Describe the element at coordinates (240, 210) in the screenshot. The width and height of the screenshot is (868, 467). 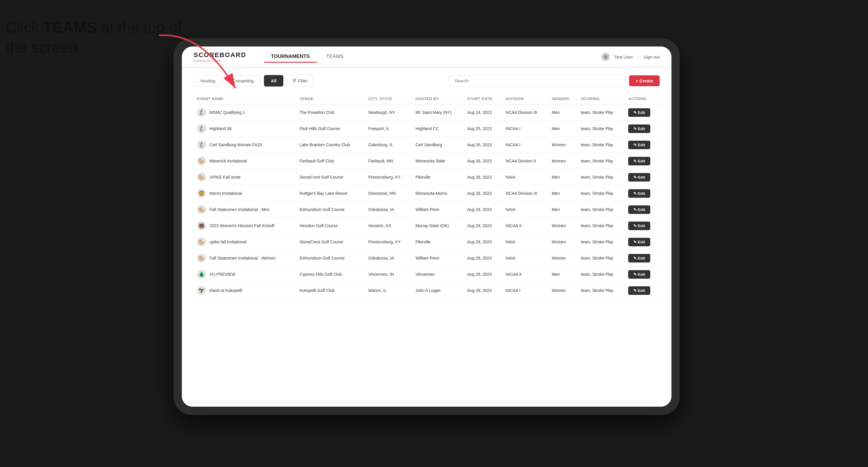
I see `event-name-text: Fall Statesmen Invitational - Men` at that location.